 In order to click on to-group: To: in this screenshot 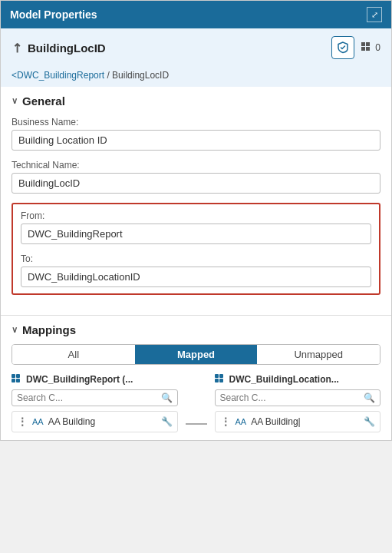, I will do `click(196, 270)`.